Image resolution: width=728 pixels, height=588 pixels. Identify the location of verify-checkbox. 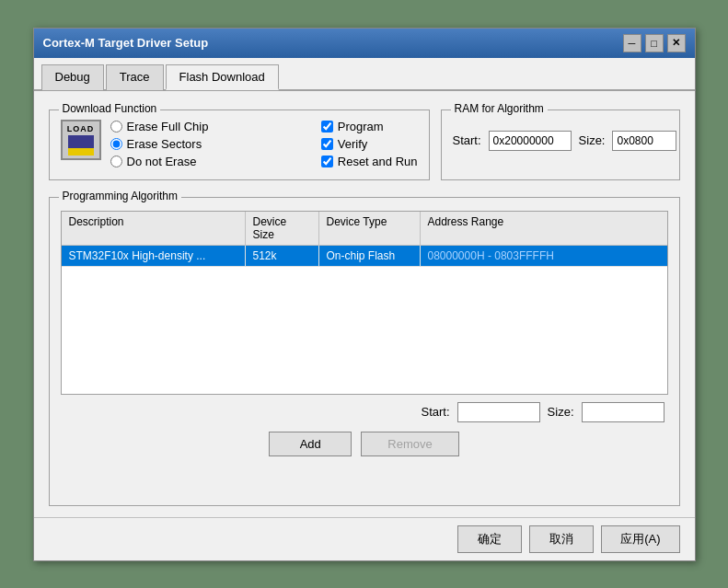
(328, 144).